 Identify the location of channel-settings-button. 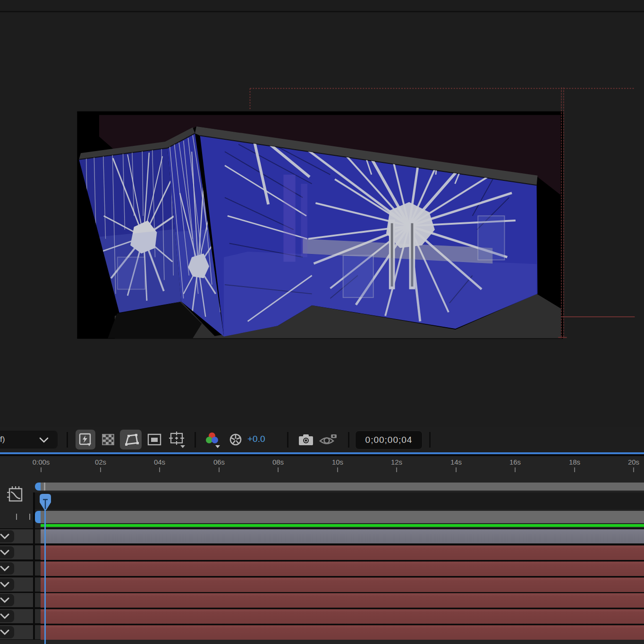
(212, 440).